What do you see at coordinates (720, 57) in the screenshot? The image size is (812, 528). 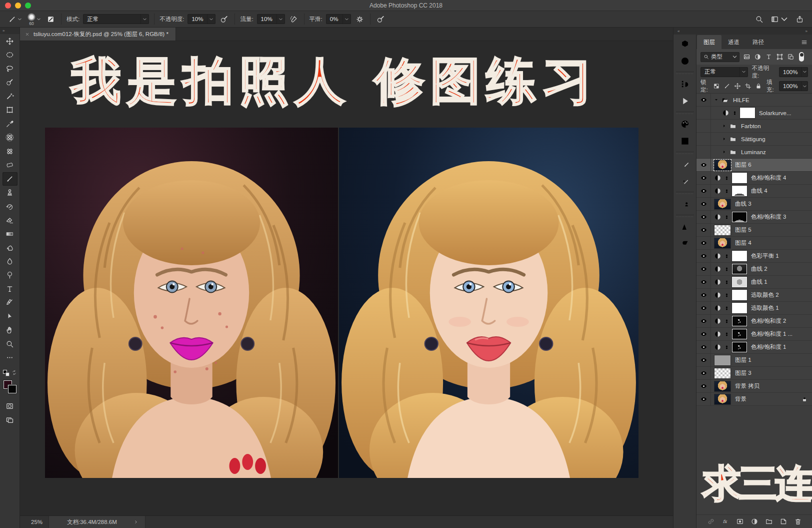 I see `filter-type-select: 类型` at bounding box center [720, 57].